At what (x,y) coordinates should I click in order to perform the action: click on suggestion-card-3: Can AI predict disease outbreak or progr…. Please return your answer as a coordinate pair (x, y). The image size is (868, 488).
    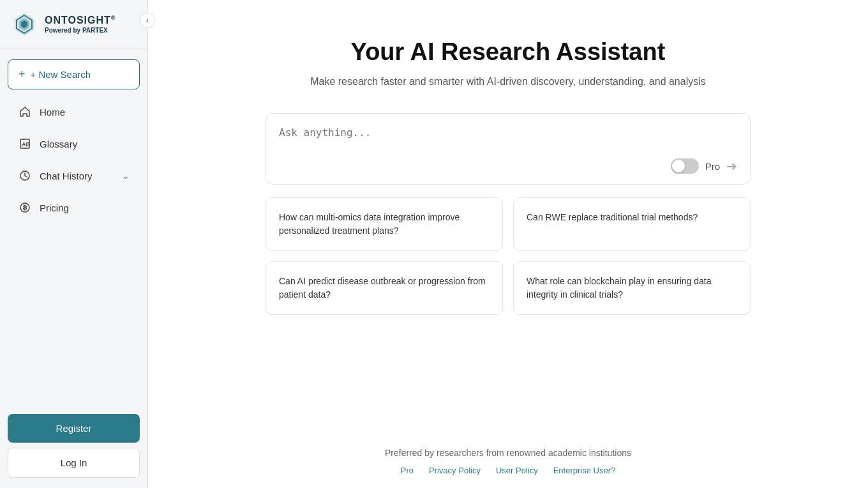
    Looking at the image, I should click on (384, 288).